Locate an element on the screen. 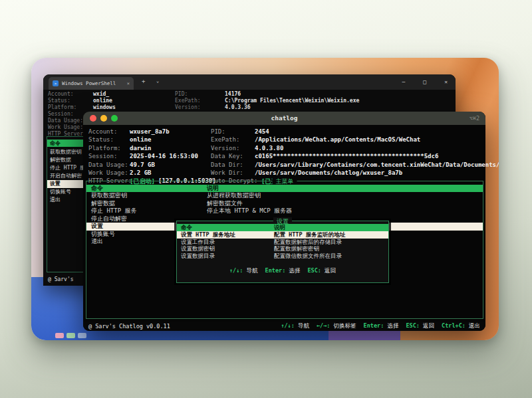 Image resolution: width=532 pixels, height=398 pixels. new-tab-button: + is located at coordinates (144, 81).